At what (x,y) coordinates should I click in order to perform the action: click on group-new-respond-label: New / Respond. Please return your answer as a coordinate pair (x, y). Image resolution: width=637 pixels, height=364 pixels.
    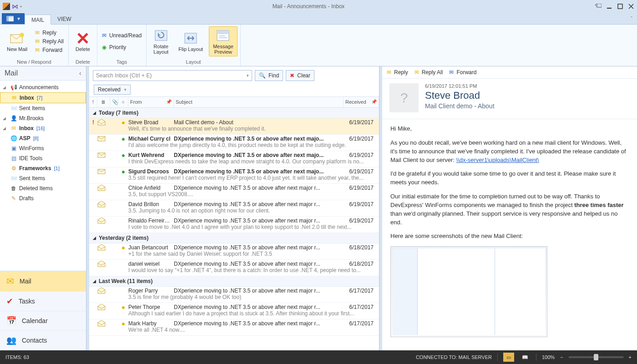
    Looking at the image, I should click on (34, 62).